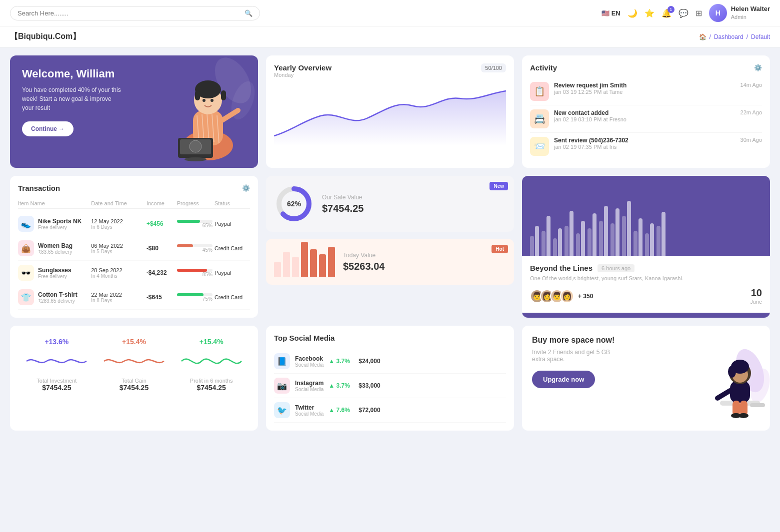  What do you see at coordinates (134, 388) in the screenshot?
I see `stat-value: $7454.25` at bounding box center [134, 388].